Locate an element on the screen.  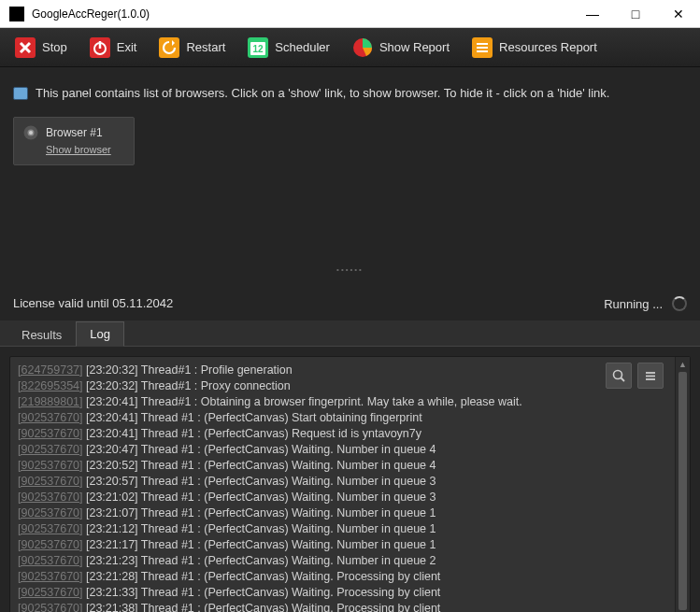
exit-button: Exit is located at coordinates (114, 48).